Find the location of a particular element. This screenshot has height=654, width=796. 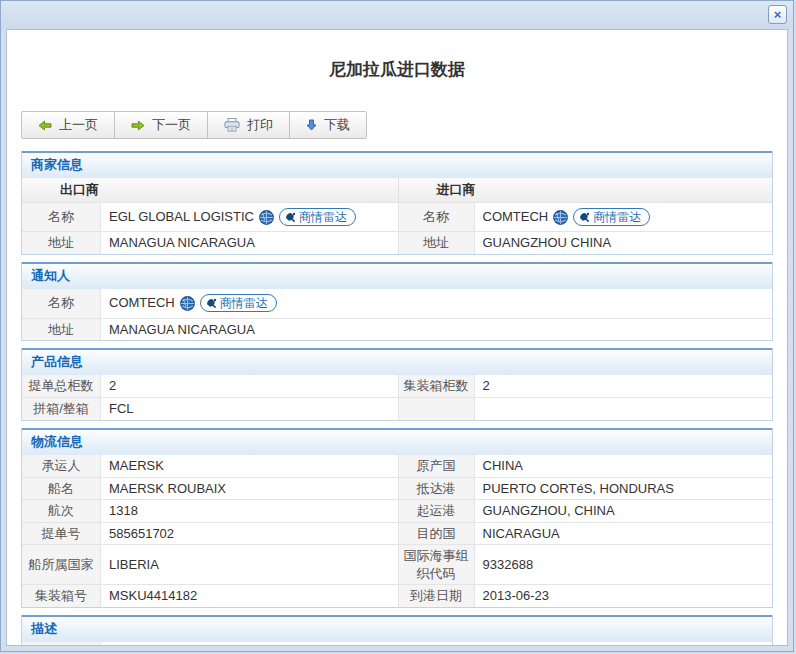

page-title: 尼加拉瓜进口数据 is located at coordinates (397, 56).